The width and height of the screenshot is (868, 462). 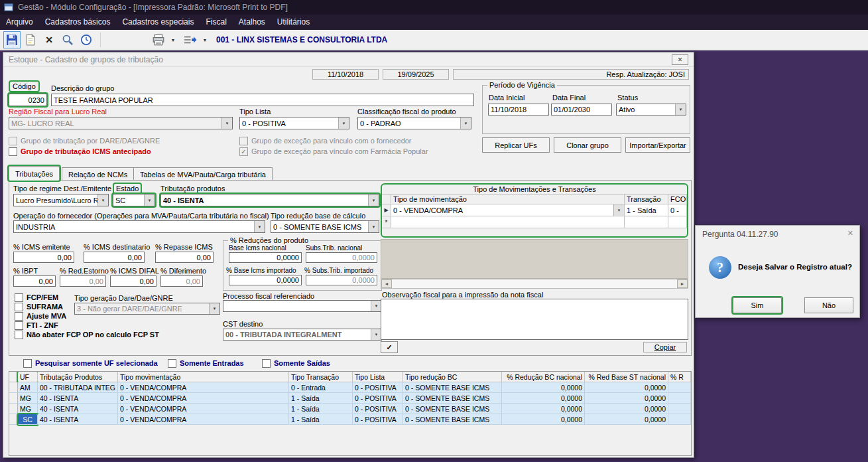 What do you see at coordinates (78, 23) in the screenshot?
I see `menu-cadastros-basicos: Cadastros básicos` at bounding box center [78, 23].